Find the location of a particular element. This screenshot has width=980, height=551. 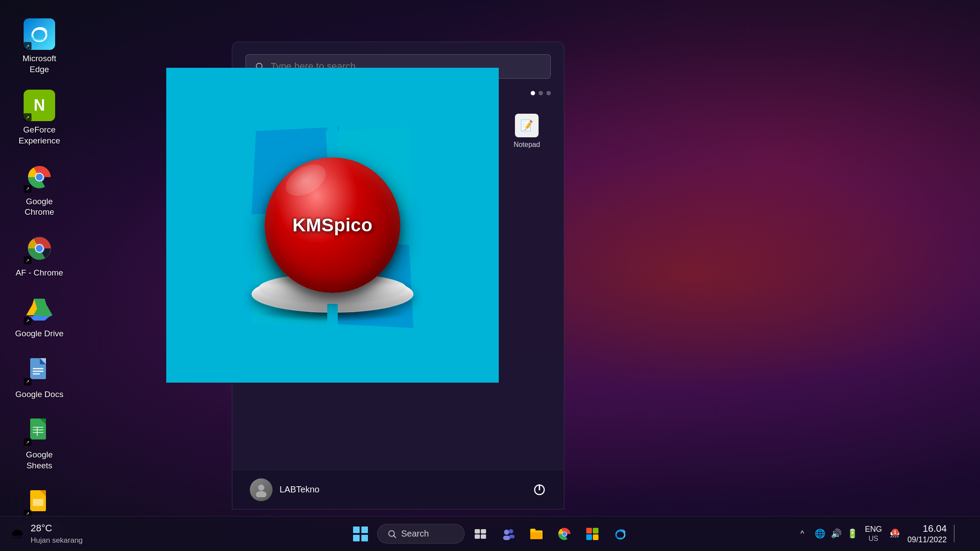

system-tray: 🌐 🔊 🔋 is located at coordinates (836, 534).